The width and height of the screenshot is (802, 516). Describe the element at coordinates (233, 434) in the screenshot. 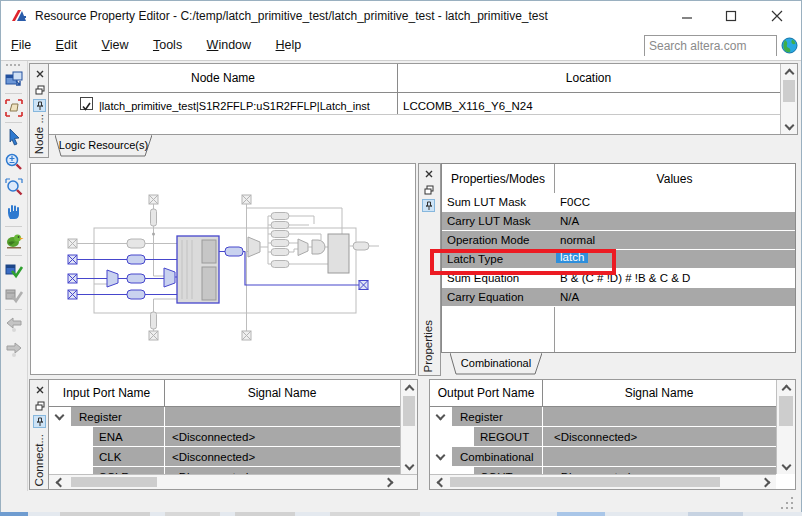

I see `input-ports-table: Input Port Name Signal Name Register ENA…` at that location.